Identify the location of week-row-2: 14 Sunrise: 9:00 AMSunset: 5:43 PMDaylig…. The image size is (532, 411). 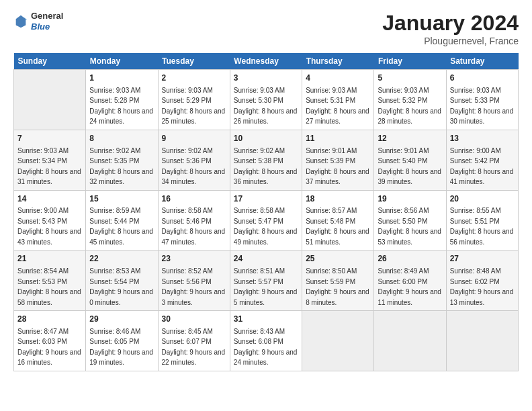
(266, 220).